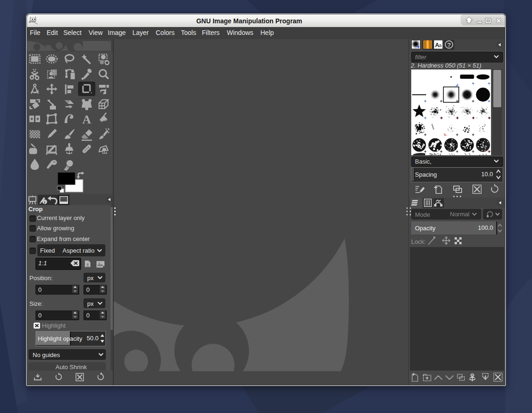  I want to click on svg-text: A, so click(87, 119).